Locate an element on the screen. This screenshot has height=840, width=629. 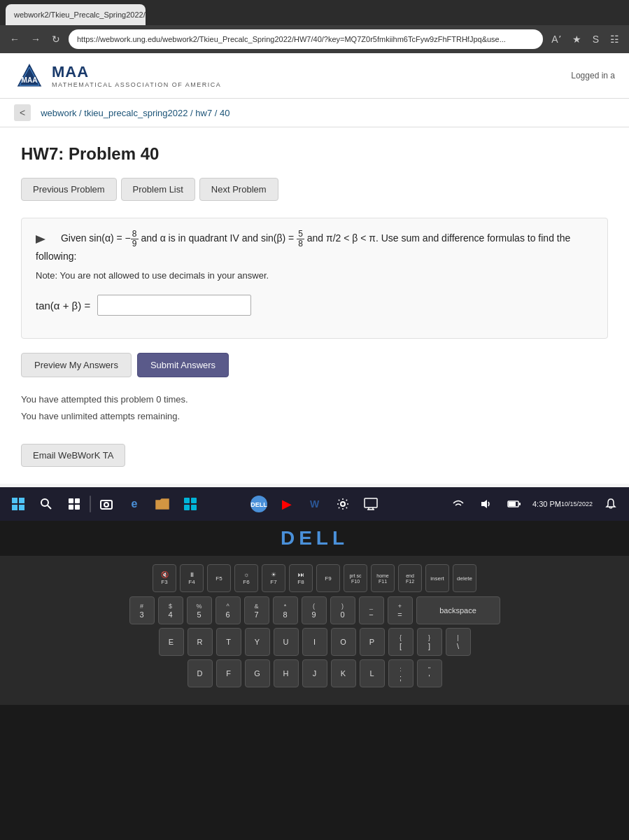
battery-icon is located at coordinates (514, 504).